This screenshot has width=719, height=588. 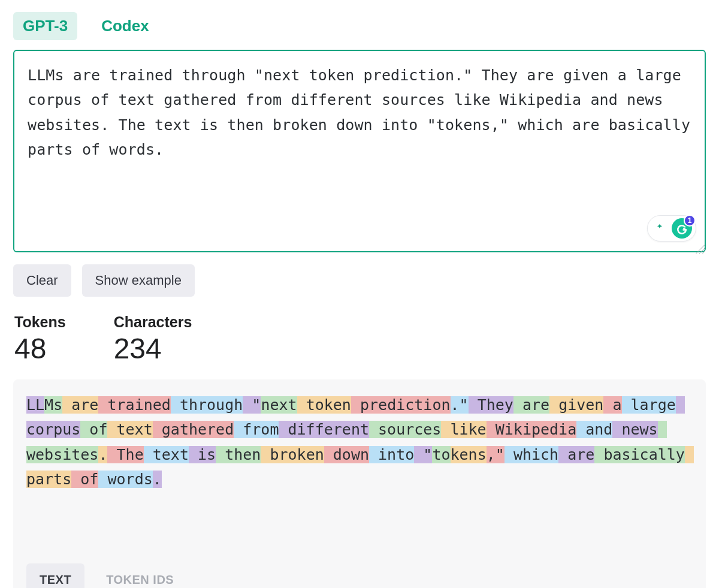 I want to click on token-span: then, so click(x=238, y=454).